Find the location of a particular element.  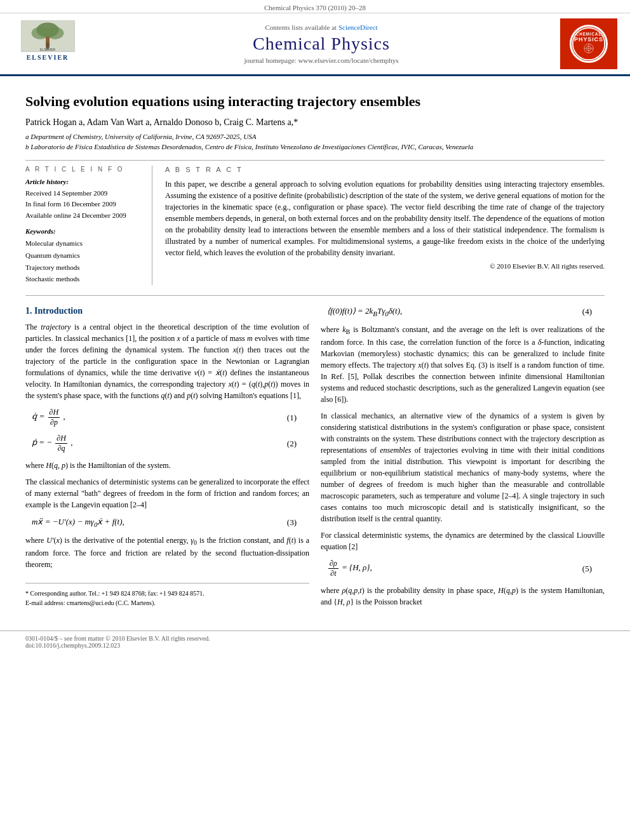

keyword-4: Stochastic methods is located at coordinates (84, 279).